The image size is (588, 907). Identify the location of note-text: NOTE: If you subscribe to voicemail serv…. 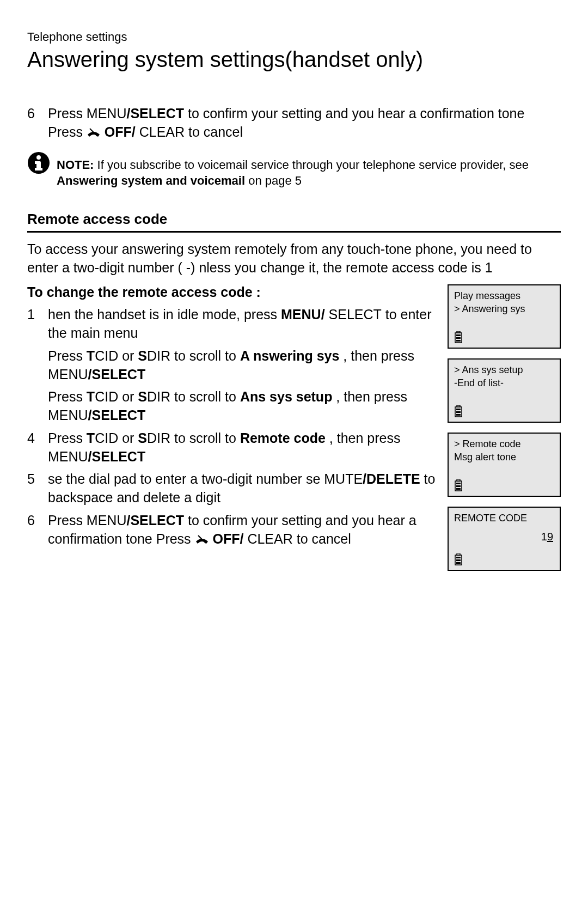
(309, 170).